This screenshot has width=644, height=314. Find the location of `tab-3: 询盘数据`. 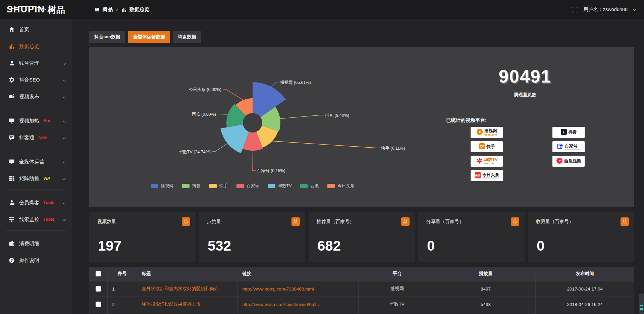

tab-3: 询盘数据 is located at coordinates (187, 37).